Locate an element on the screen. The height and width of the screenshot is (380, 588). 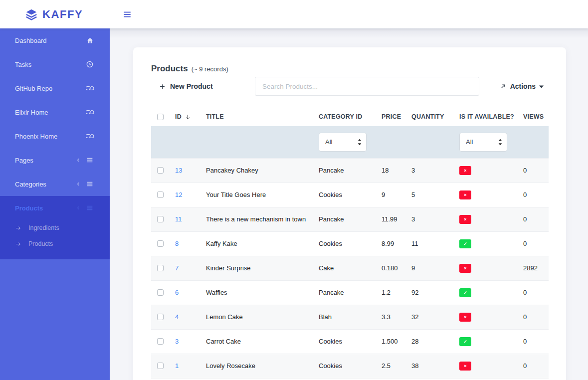
table-row: 1 Lovely Rosecake Cookies 2.5 38 × 0 is located at coordinates (350, 366).